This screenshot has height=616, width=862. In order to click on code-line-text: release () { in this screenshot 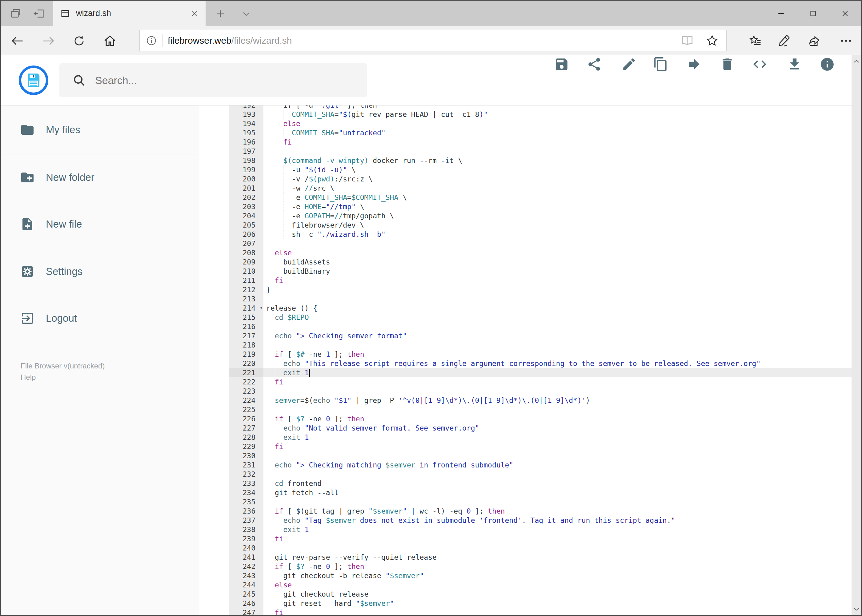, I will do `click(557, 308)`.